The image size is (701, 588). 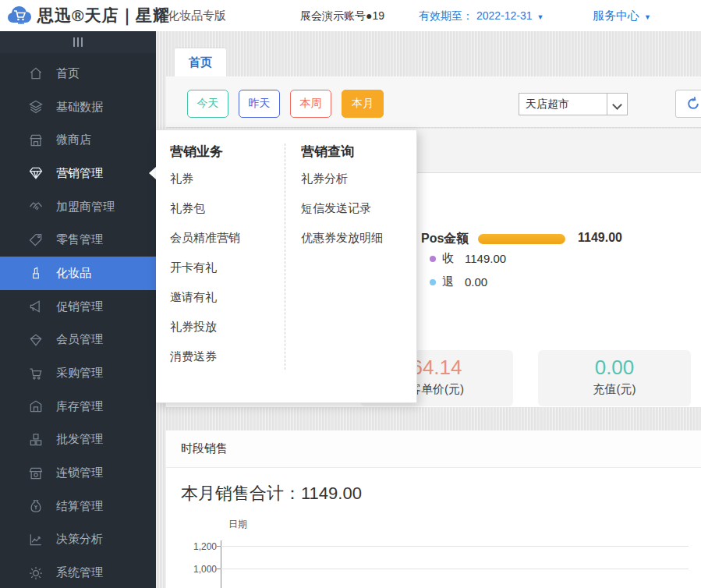 What do you see at coordinates (78, 240) in the screenshot?
I see `sidebar-item-retail: 零售管理` at bounding box center [78, 240].